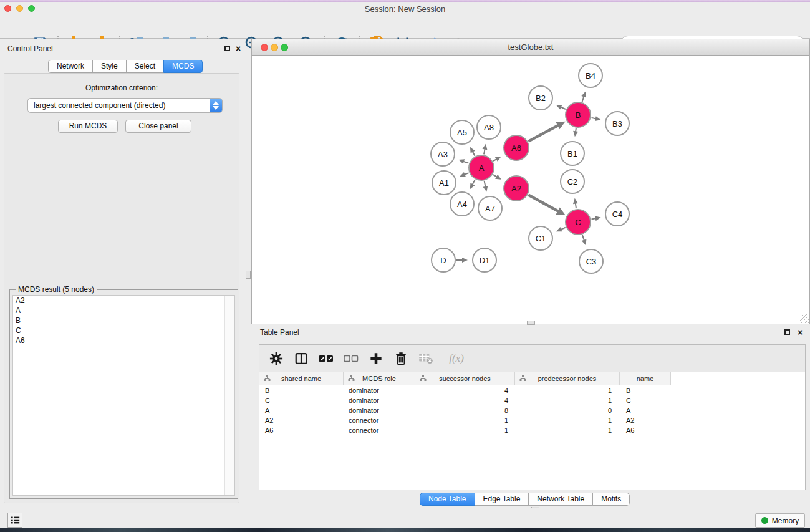  Describe the element at coordinates (561, 499) in the screenshot. I see `tab-network-table: Network Table` at that location.